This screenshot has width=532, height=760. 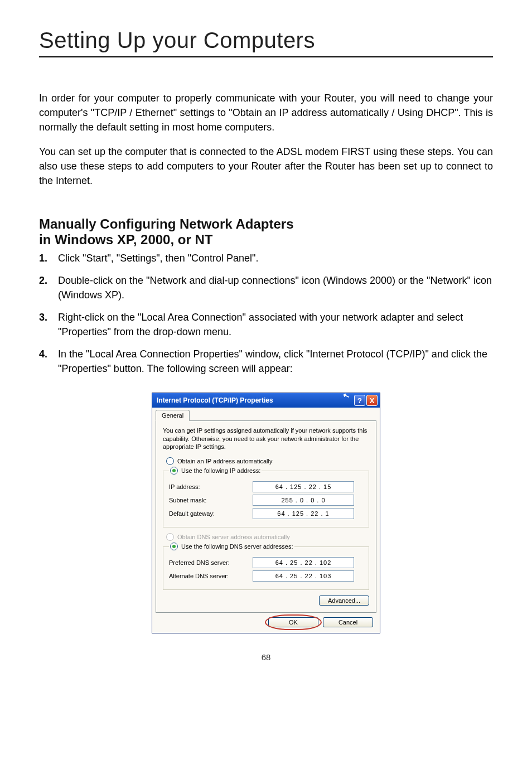 What do you see at coordinates (49, 325) in the screenshot?
I see `step-number: 3.` at bounding box center [49, 325].